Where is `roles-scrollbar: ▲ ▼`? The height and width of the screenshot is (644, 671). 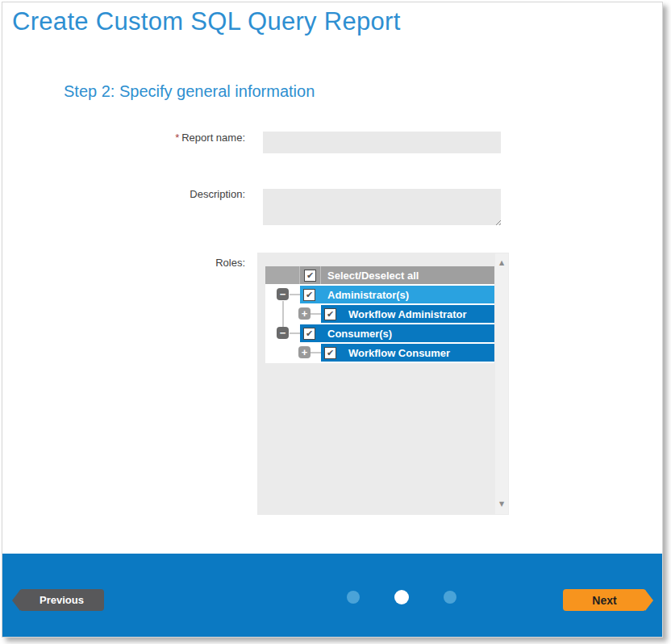 roles-scrollbar: ▲ ▼ is located at coordinates (502, 384).